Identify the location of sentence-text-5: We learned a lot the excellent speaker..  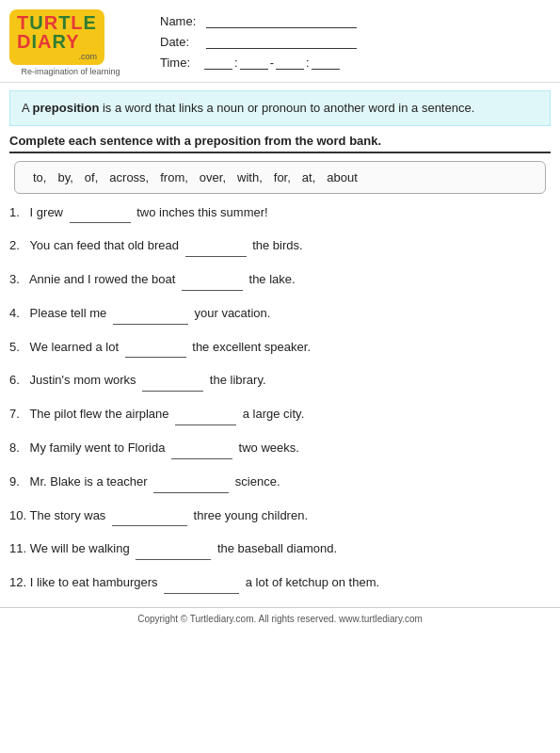
(168, 348).